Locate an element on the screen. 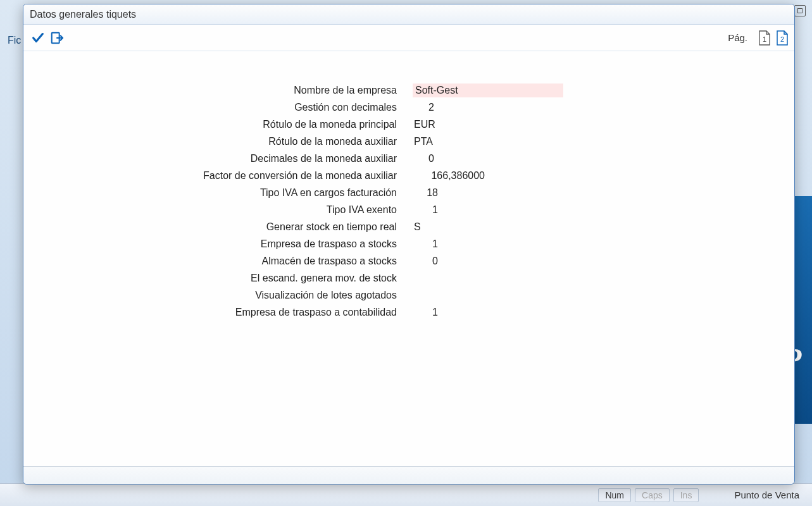 This screenshot has width=812, height=506. row-factor-conversion: Factor de conversión de la moneda auxili… is located at coordinates (409, 176).